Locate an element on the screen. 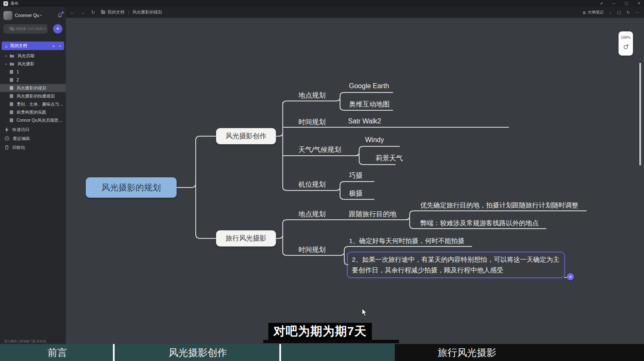 The height and width of the screenshot is (361, 644). zoom-widget: 169% is located at coordinates (626, 43).